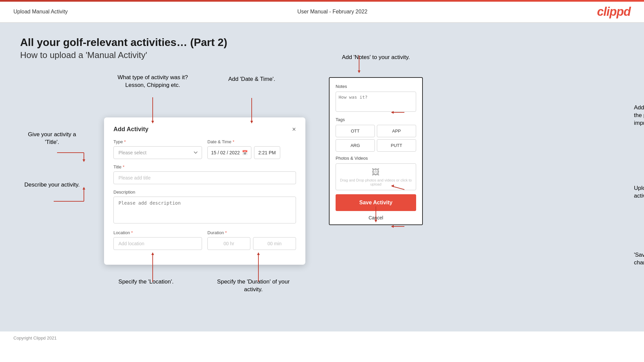 The width and height of the screenshot is (644, 362). I want to click on desc-group: Description, so click(205, 207).